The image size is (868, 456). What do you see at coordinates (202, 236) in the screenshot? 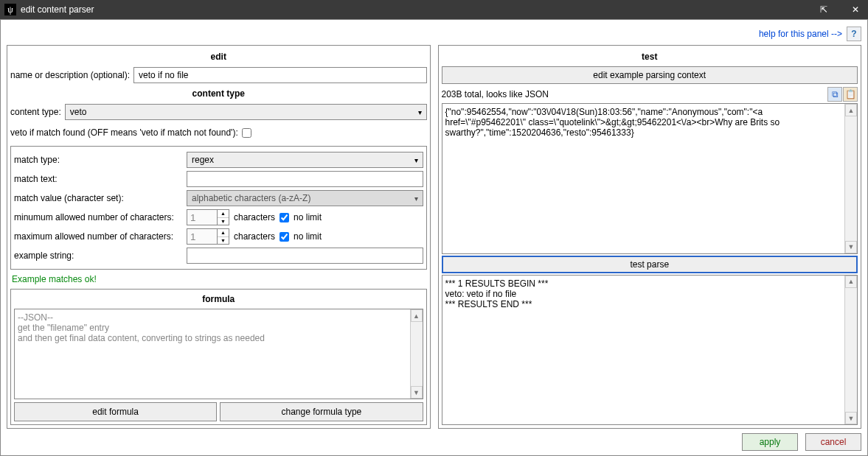
I see `max-chars-value` at bounding box center [202, 236].